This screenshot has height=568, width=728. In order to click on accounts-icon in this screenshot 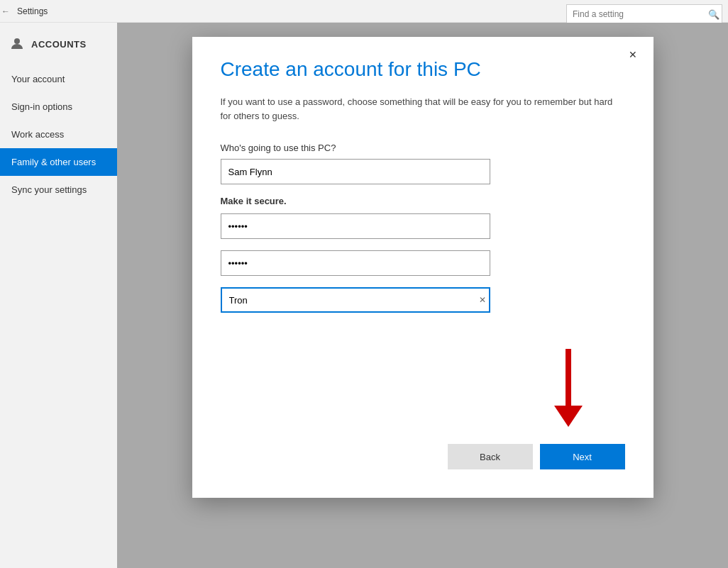, I will do `click(17, 44)`.